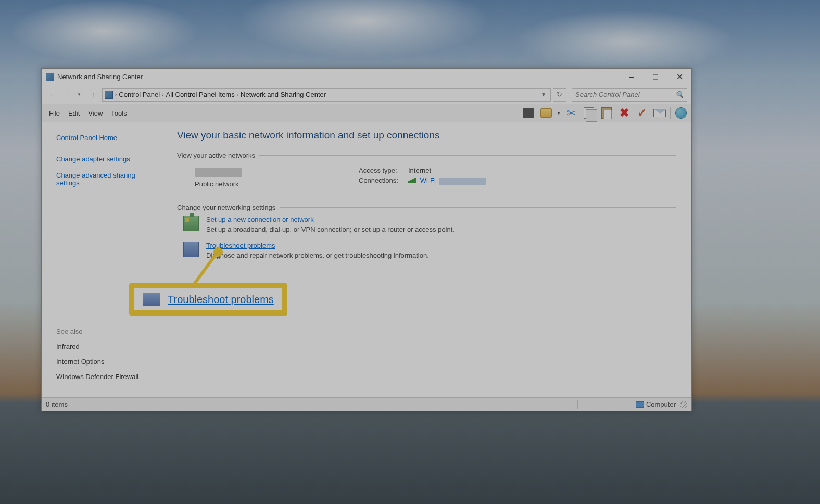 Image resolution: width=820 pixels, height=504 pixels. I want to click on mail-button, so click(660, 113).